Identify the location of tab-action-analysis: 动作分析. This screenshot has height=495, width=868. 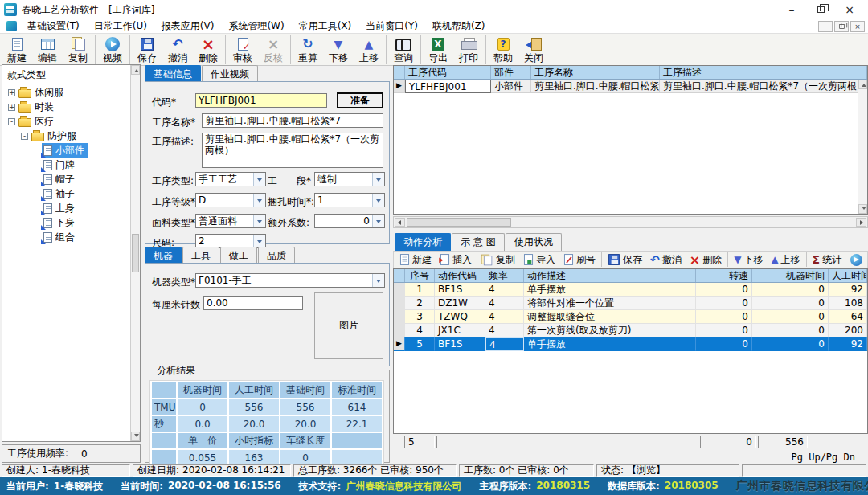
(423, 243).